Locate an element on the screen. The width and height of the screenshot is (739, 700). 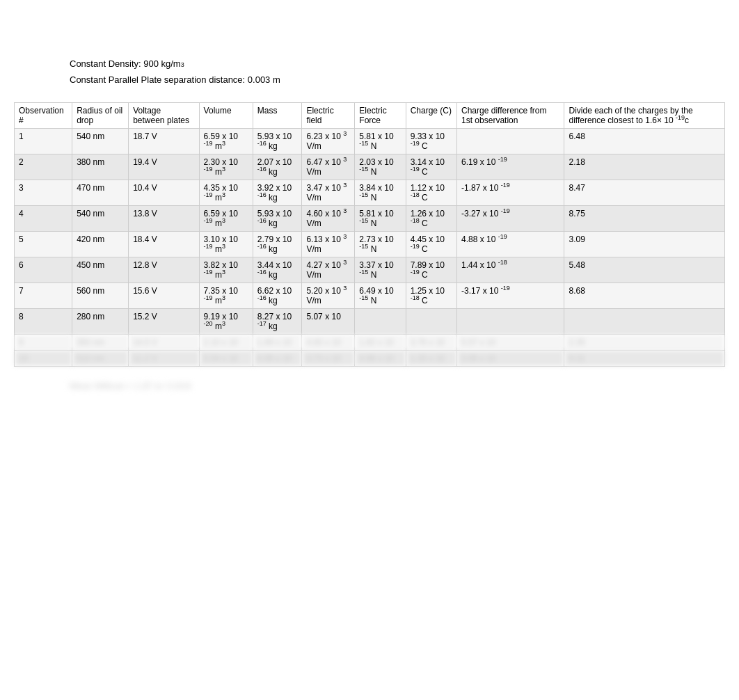
table-cell: 7 is located at coordinates (43, 295).